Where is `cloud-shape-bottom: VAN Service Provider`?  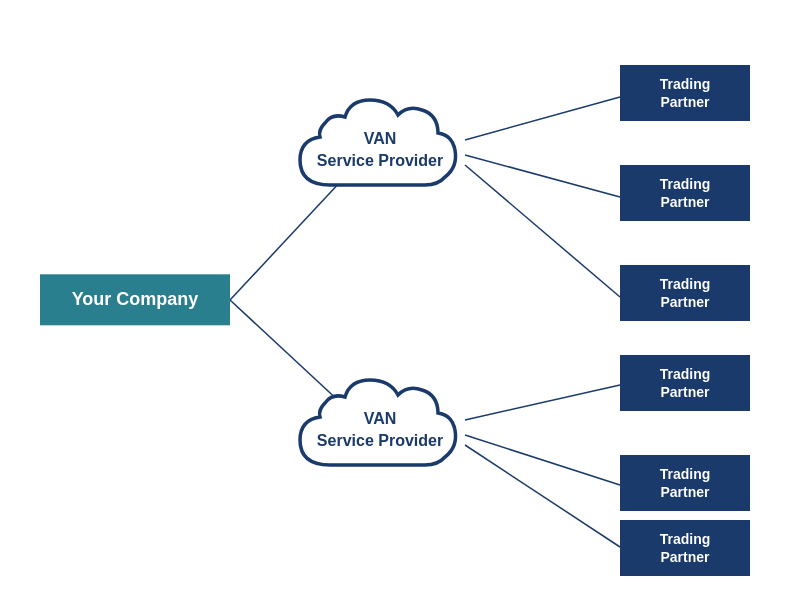 cloud-shape-bottom: VAN Service Provider is located at coordinates (380, 430).